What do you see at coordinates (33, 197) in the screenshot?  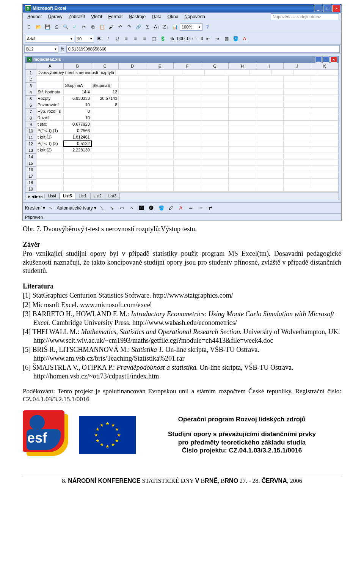 I see `sheet-nav-prev-icon: ◀` at bounding box center [33, 197].